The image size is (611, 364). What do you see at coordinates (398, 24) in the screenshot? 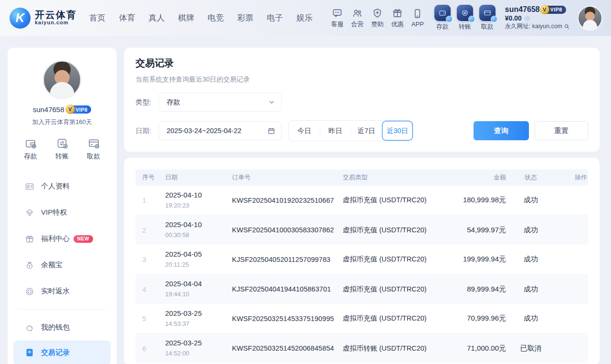
I see `promo-label: 优惠` at bounding box center [398, 24].